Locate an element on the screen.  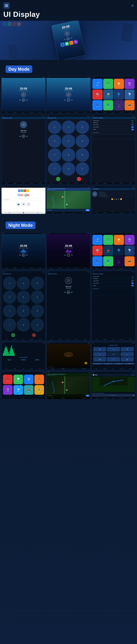
arrow-tr: ↗ is located at coordinates (127, 349).